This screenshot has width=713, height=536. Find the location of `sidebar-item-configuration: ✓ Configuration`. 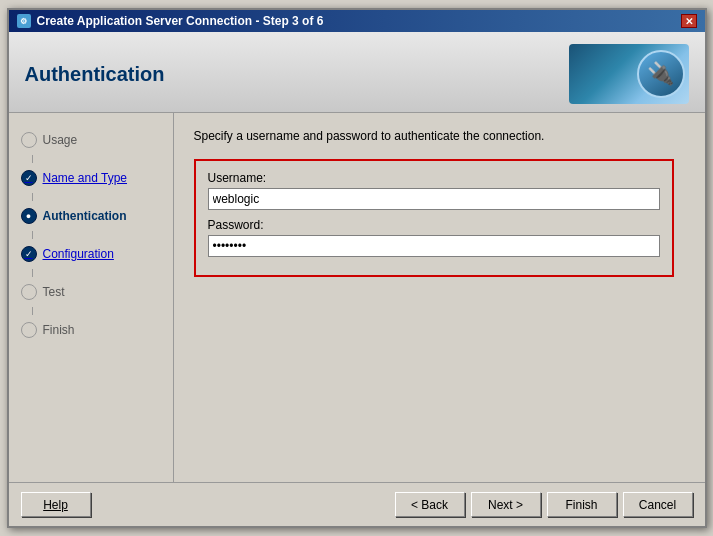

sidebar-item-configuration: ✓ Configuration is located at coordinates (91, 254).